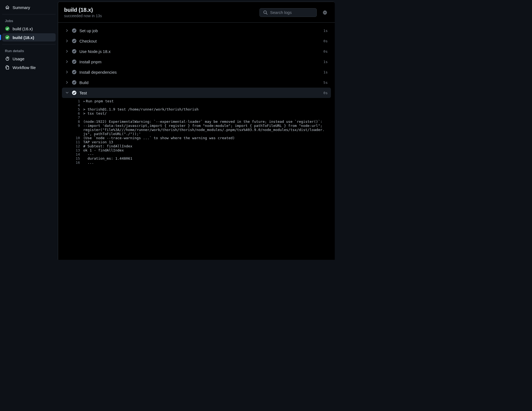 The image size is (532, 411). Describe the element at coordinates (207, 109) in the screenshot. I see `log-line-text: > thorish@1.1.9 test /home/runner/work/t…` at that location.